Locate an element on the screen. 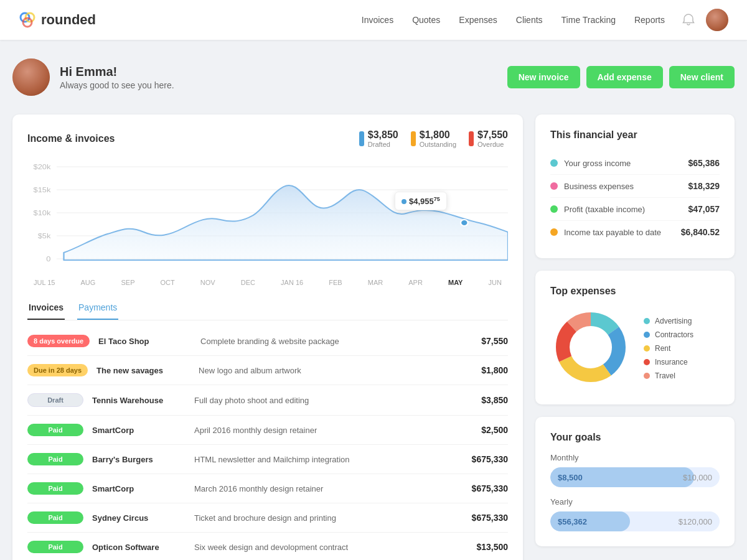  legend-advertising: Advertising is located at coordinates (669, 321).